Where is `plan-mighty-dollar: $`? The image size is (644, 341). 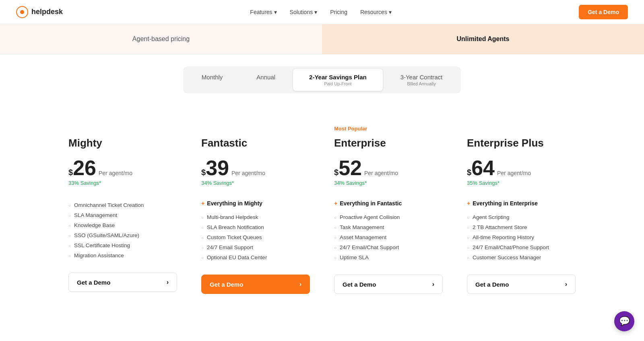 plan-mighty-dollar: $ is located at coordinates (71, 172).